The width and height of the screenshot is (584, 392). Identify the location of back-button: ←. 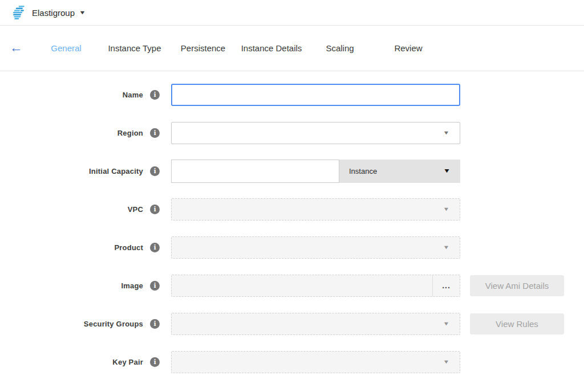
(16, 48).